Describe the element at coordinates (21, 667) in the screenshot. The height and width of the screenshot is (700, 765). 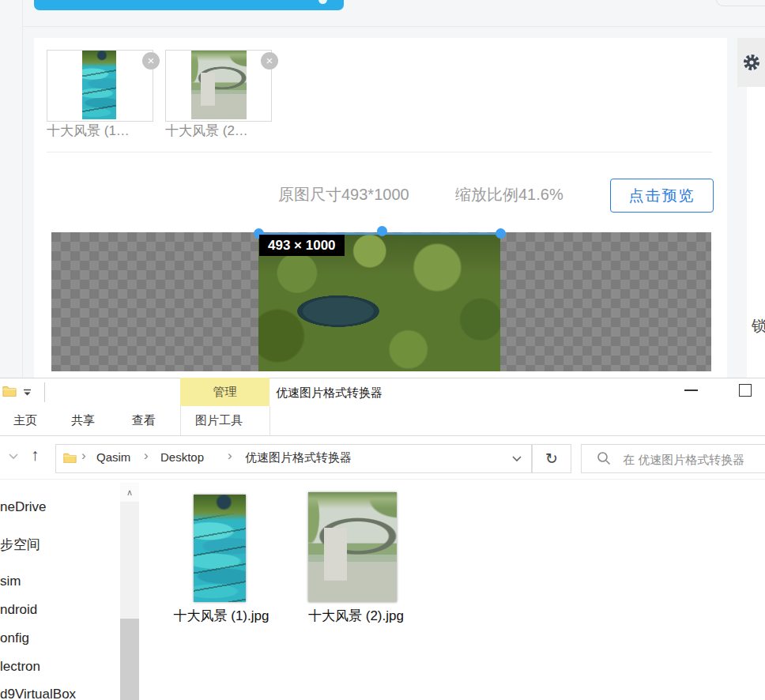
I see `sidebar-item-electron: lectron` at that location.